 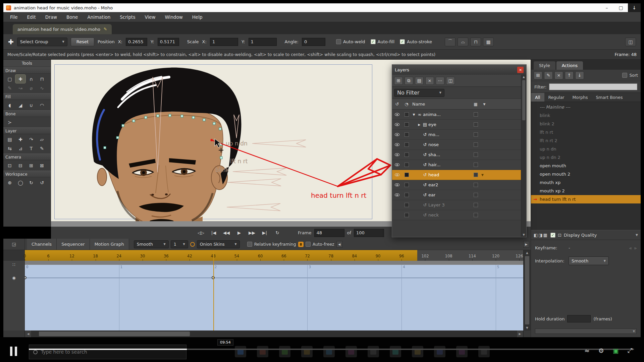 What do you see at coordinates (31, 148) in the screenshot?
I see `text-tool: T` at bounding box center [31, 148].